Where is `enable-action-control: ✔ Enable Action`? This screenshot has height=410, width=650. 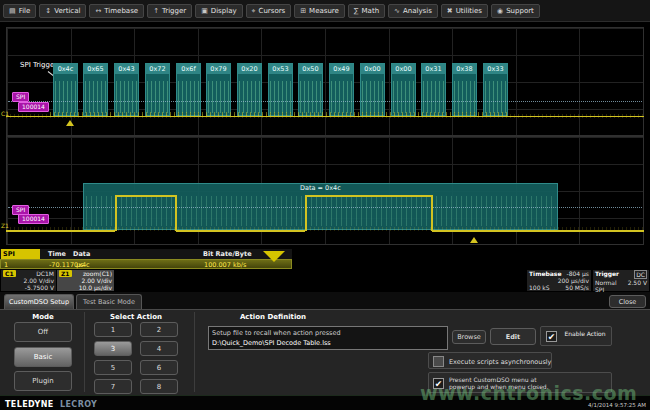 enable-action-control: ✔ Enable Action is located at coordinates (576, 336).